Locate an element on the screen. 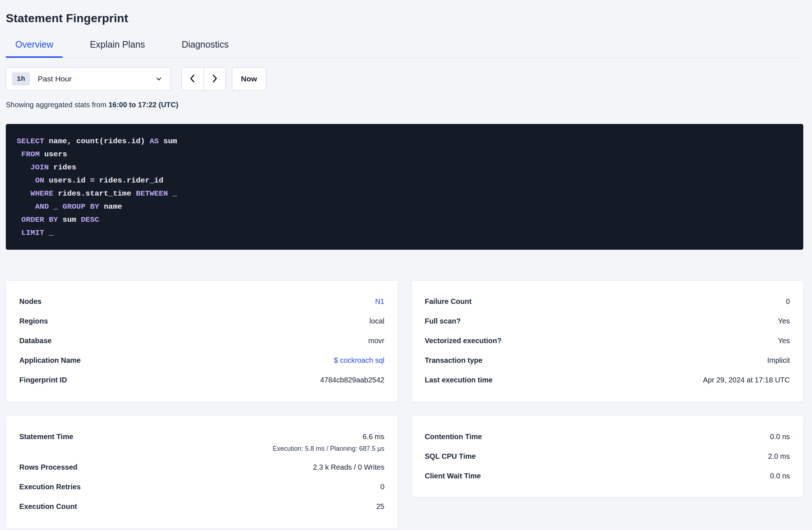 Image resolution: width=812 pixels, height=530 pixels. stat-value-link: N1 is located at coordinates (380, 302).